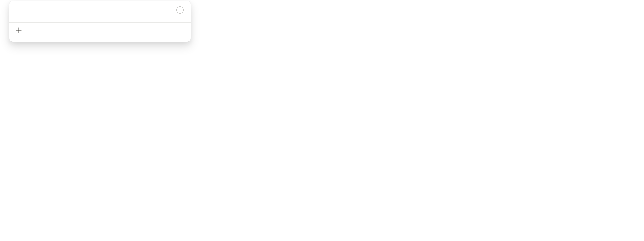  What do you see at coordinates (100, 10) in the screenshot?
I see `views-popup-header` at bounding box center [100, 10].